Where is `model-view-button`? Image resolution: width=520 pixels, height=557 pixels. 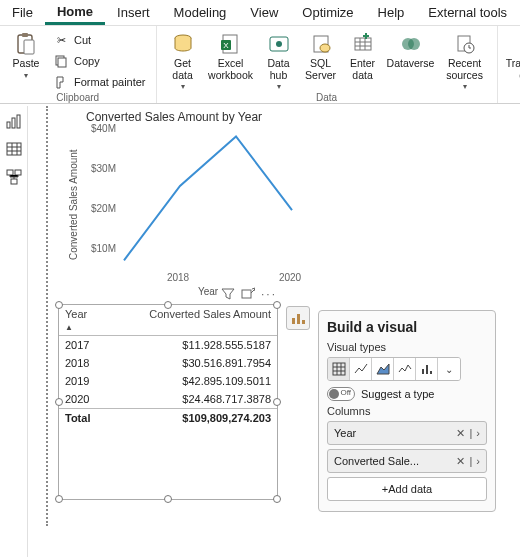
model-view-button is located at coordinates (14, 177).